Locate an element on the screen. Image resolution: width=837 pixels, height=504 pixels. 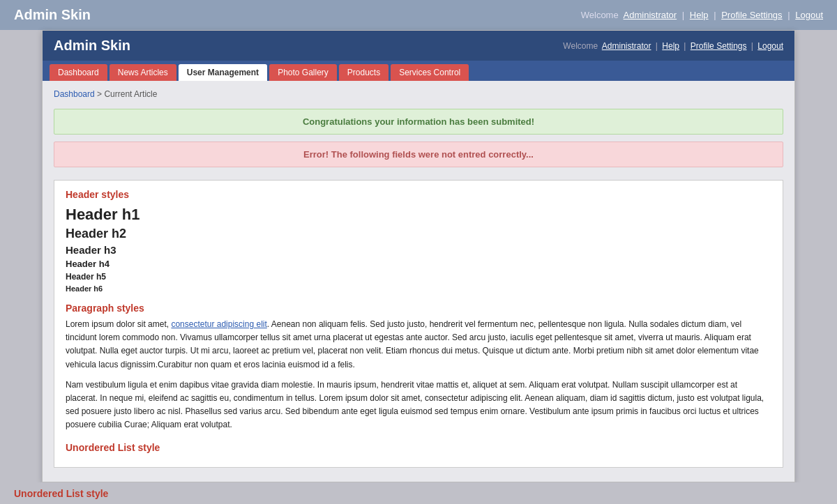
breadcrumb-current: Current Article is located at coordinates (130, 94).